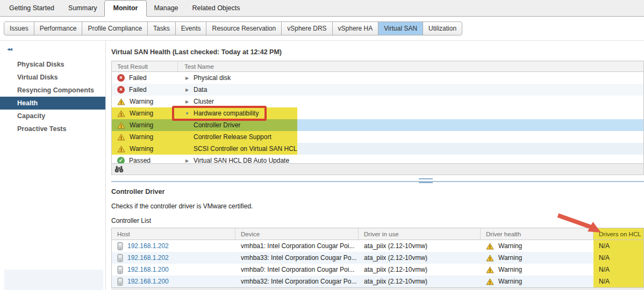  Describe the element at coordinates (377, 169) in the screenshot. I see `health-table-toolbar` at that location.